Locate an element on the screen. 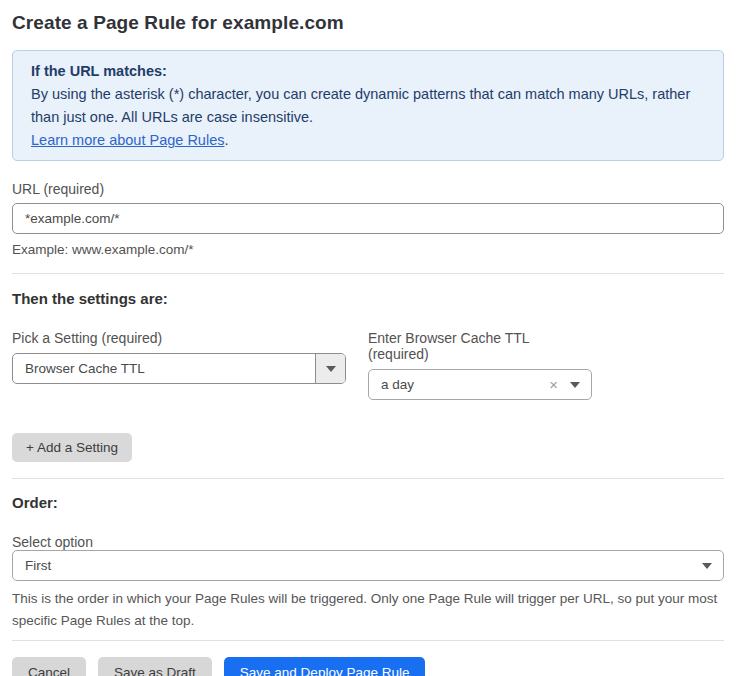 This screenshot has height=676, width=736. ttl-select: a day × is located at coordinates (480, 384).